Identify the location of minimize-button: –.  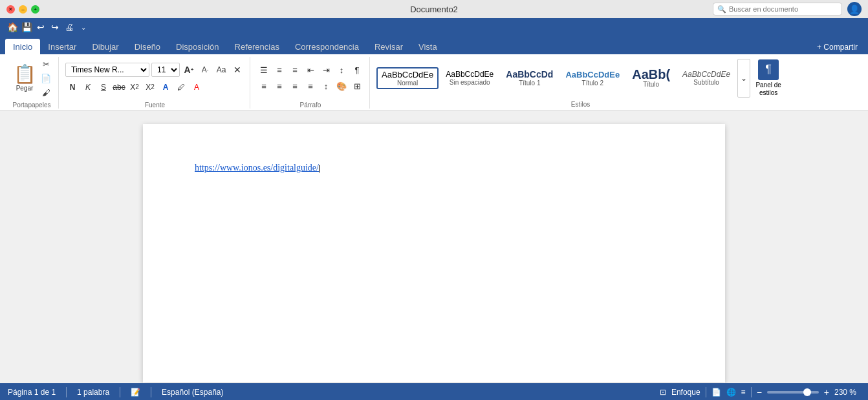
(23, 9).